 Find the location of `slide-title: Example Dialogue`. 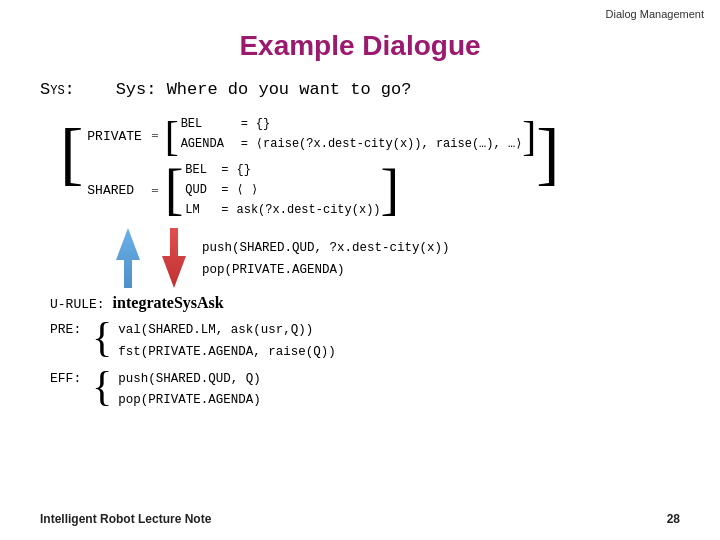

slide-title: Example Dialogue is located at coordinates (360, 46).